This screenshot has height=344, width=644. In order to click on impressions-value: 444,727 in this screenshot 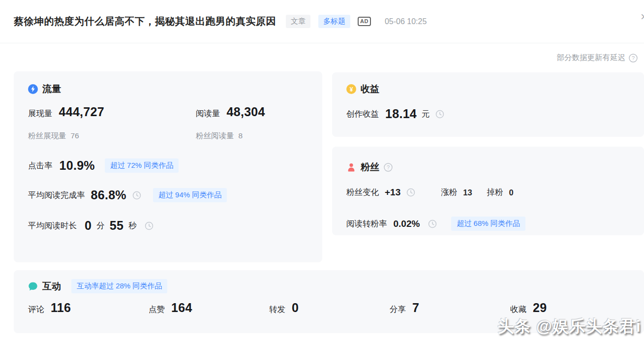, I will do `click(82, 112)`.